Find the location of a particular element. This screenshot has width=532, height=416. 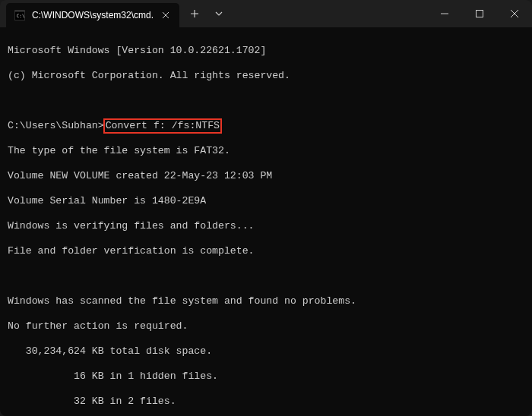

tab-dropdown-button is located at coordinates (219, 14).